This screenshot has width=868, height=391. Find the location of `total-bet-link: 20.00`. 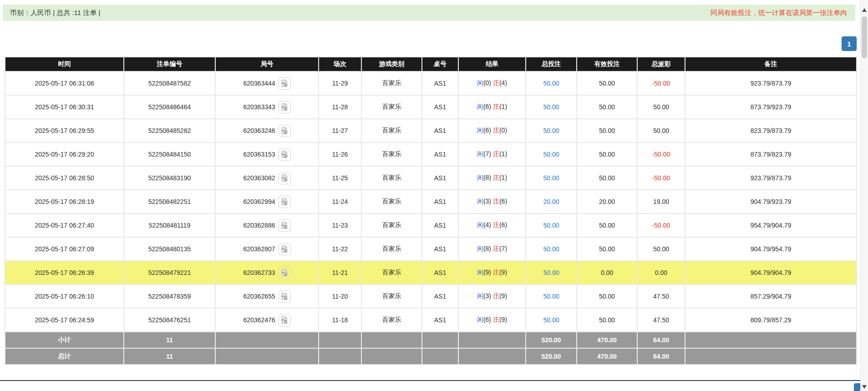

total-bet-link: 20.00 is located at coordinates (551, 202).